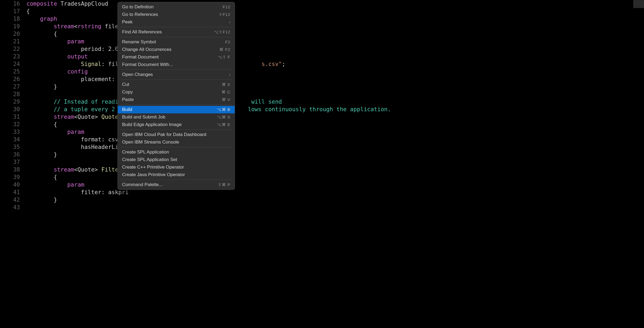 This screenshot has width=644, height=328. What do you see at coordinates (176, 15) in the screenshot?
I see `context-menu-item: Go to References⇧F12` at bounding box center [176, 15].